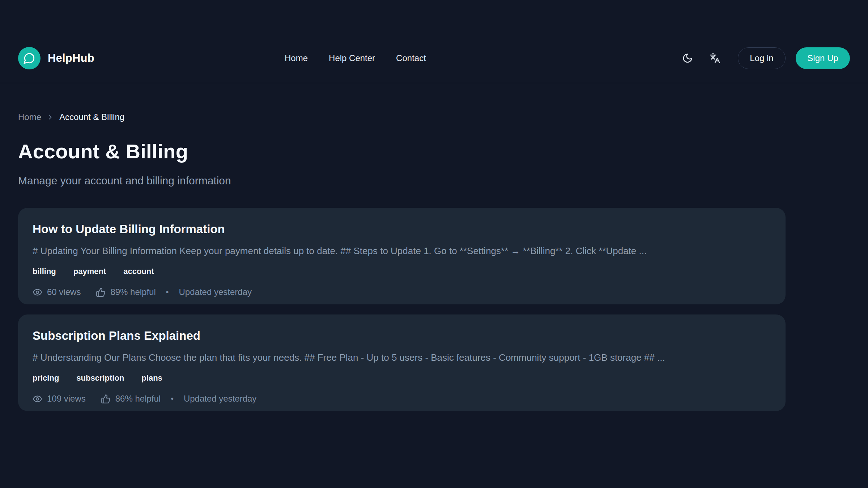 This screenshot has width=868, height=488. Describe the element at coordinates (402, 399) in the screenshot. I see `article-meta: 109 views 86% helpful • Updated yesterda…` at that location.